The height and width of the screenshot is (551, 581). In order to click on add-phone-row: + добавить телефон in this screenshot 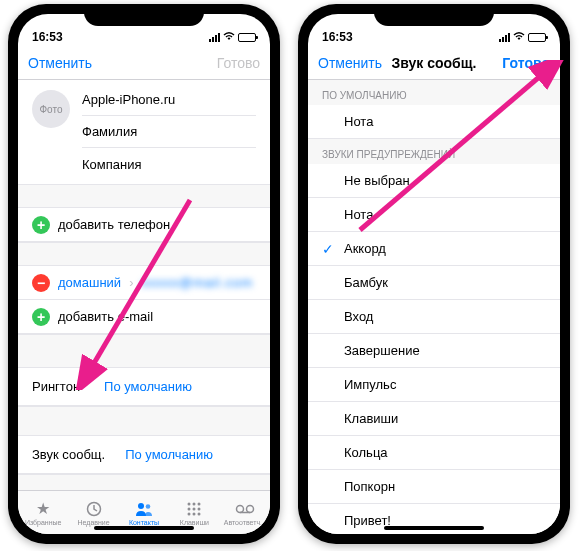, I will do `click(144, 225)`.